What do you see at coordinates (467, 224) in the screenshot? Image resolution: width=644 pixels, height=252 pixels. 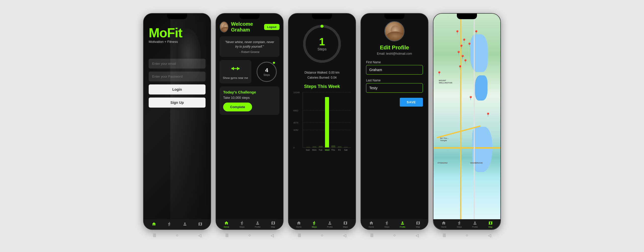 I see `bottom-nav-5: Home Steps Profile Map` at bounding box center [467, 224].